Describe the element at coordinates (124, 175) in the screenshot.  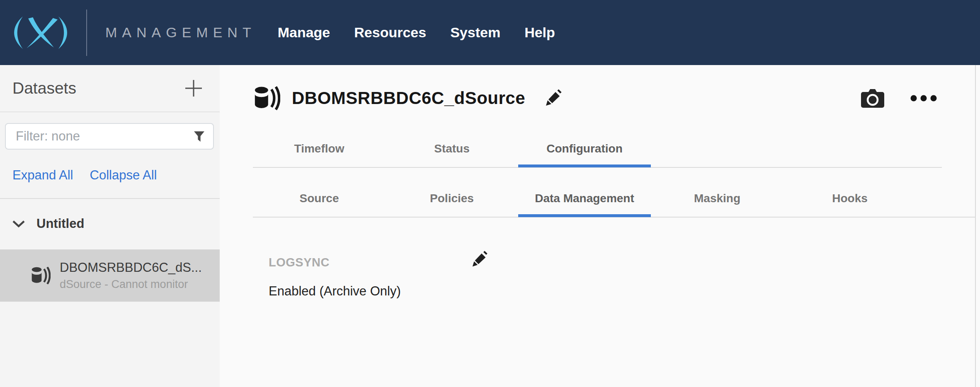
I see `collapse-all-link: Collapse All` at that location.